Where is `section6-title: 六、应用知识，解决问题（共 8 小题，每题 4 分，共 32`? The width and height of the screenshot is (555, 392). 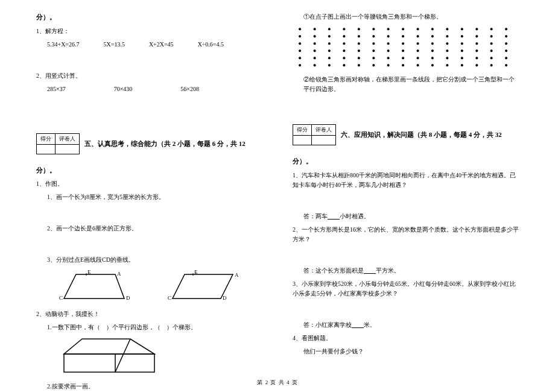 section6-title: 六、应用知识，解决问题（共 8 小题，每题 4 分，共 32 is located at coordinates (421, 135).